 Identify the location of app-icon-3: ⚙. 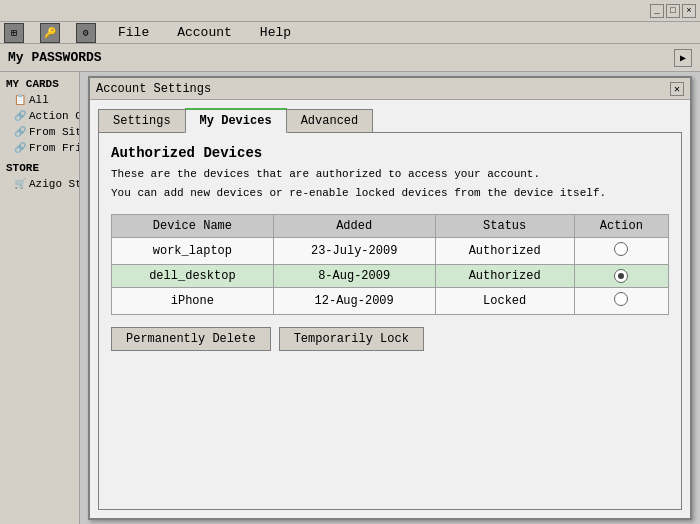
(86, 33).